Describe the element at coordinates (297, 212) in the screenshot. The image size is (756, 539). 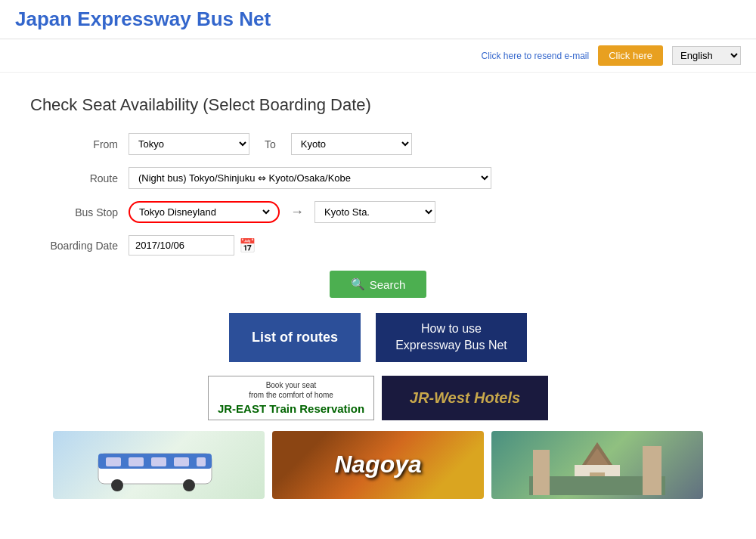
I see `arrow-icon: →` at that location.